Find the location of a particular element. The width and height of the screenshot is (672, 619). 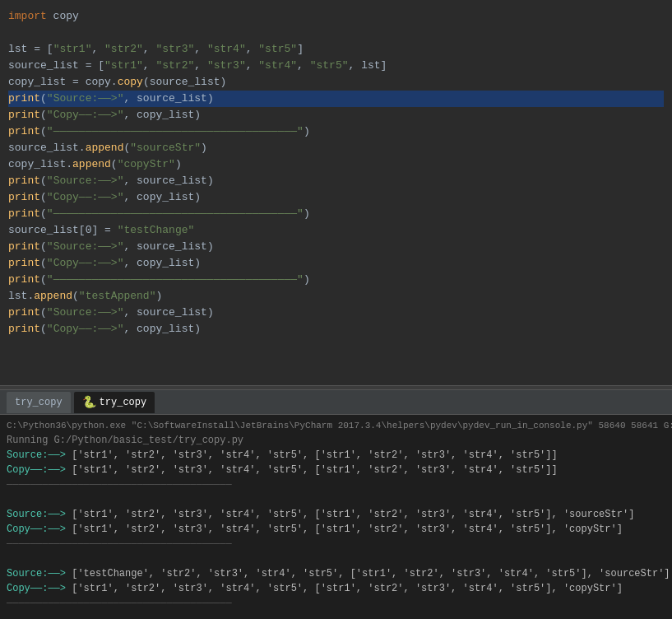

code-line-14: source_list[0] = "testChange" is located at coordinates (336, 230).